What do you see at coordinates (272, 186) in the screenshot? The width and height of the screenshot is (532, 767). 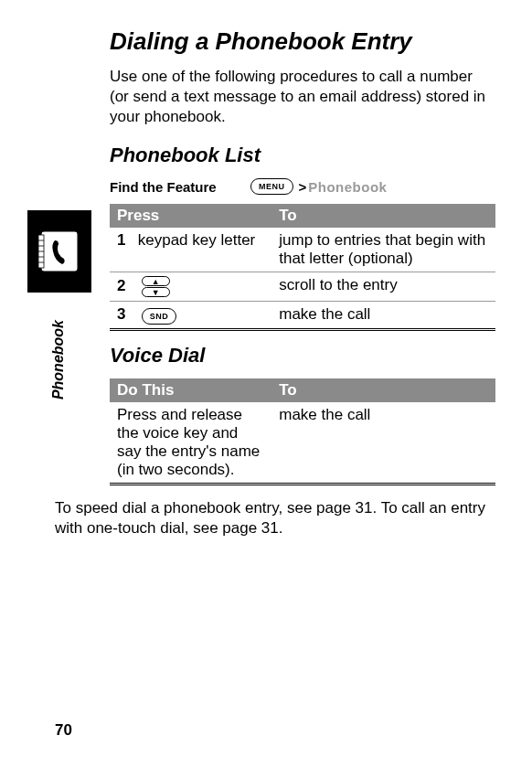 I see `menu-key-icon: MENU` at bounding box center [272, 186].